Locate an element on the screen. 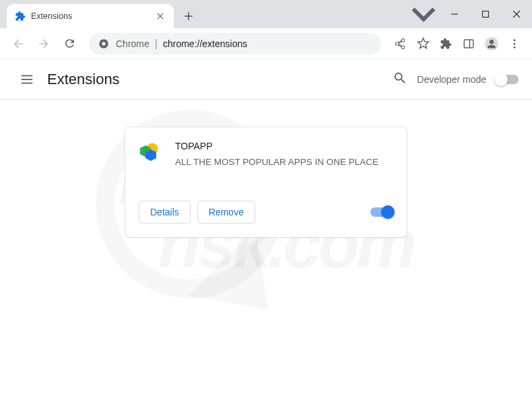 The width and height of the screenshot is (532, 408). extension-description: ALL THE MOST POPULAR APPS IN ONE PLACE is located at coordinates (284, 162).